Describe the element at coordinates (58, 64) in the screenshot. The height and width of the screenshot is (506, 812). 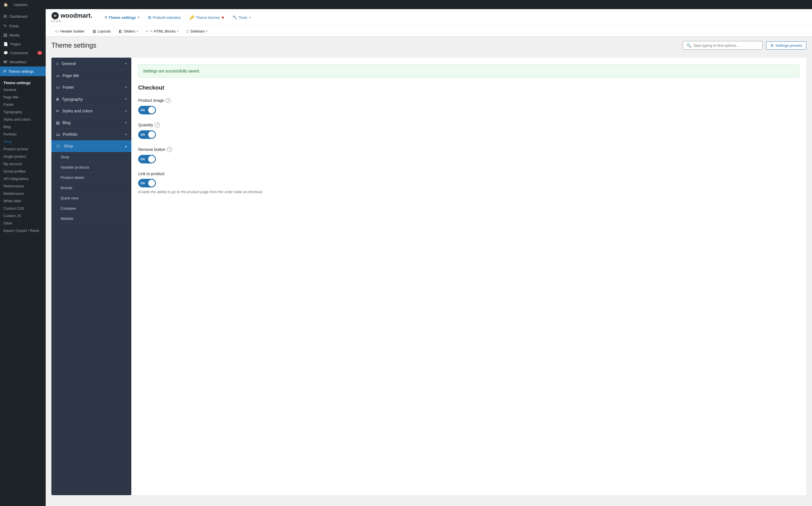
I see `general-panel-icon: ⌂` at that location.